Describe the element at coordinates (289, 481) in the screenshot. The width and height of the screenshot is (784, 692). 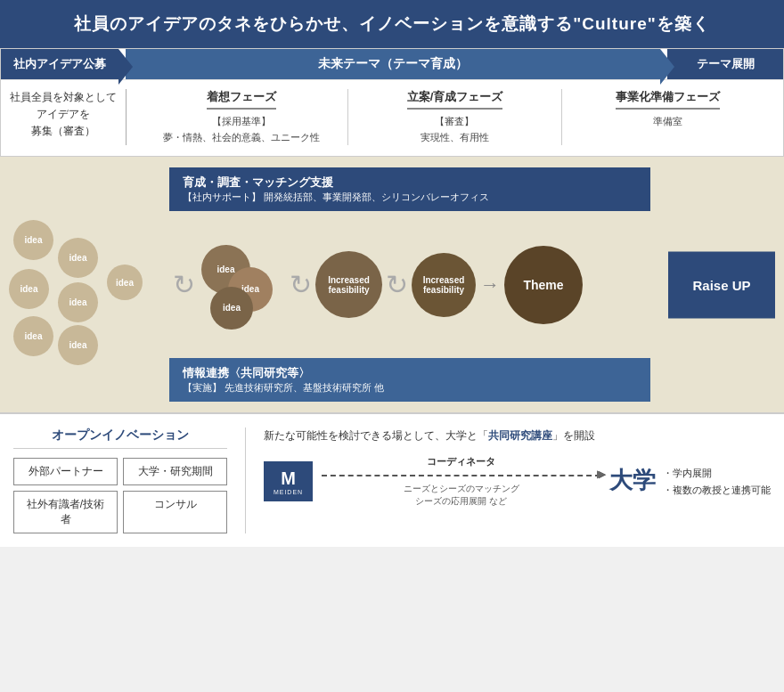
I see `meiden-logo-area: M MEIDEN` at that location.